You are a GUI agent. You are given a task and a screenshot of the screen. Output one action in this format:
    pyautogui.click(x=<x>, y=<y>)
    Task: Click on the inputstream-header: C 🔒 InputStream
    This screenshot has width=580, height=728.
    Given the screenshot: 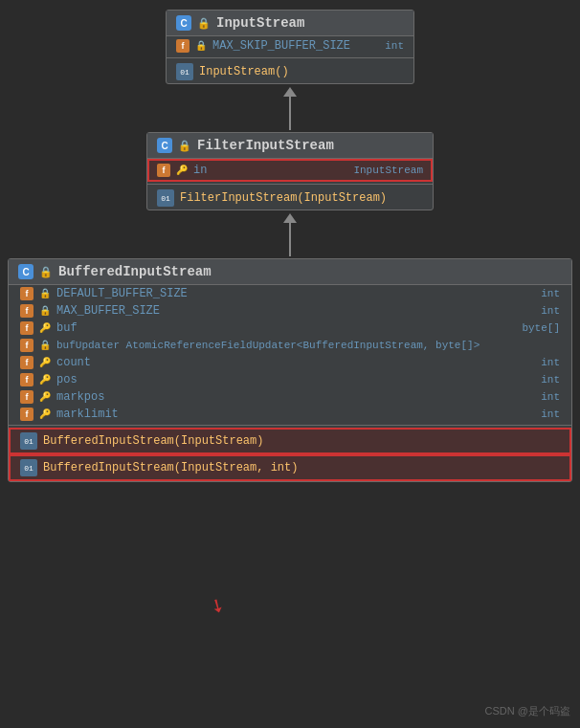 What is the action you would take?
    pyautogui.click(x=290, y=23)
    